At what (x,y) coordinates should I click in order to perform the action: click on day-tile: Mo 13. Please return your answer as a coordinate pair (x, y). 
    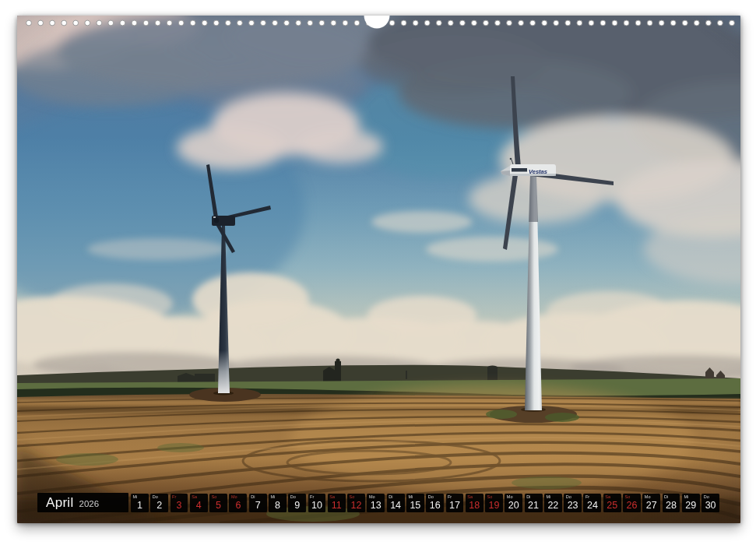
    Looking at the image, I should click on (375, 503).